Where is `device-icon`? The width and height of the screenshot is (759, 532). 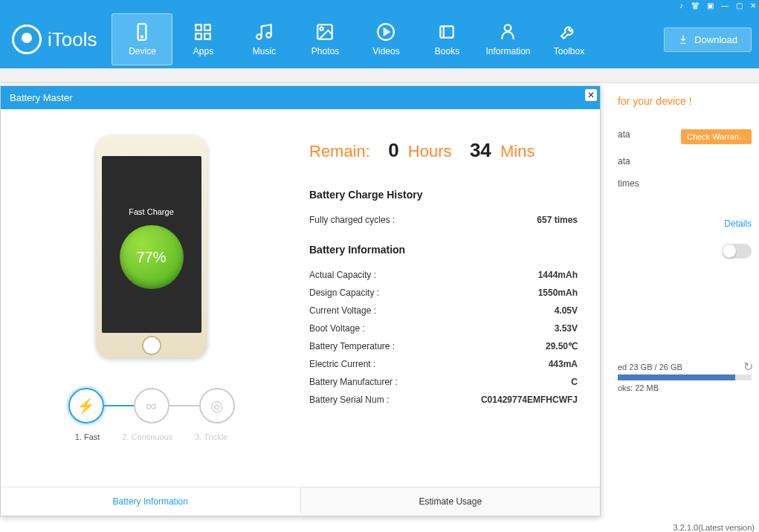
device-icon is located at coordinates (142, 32).